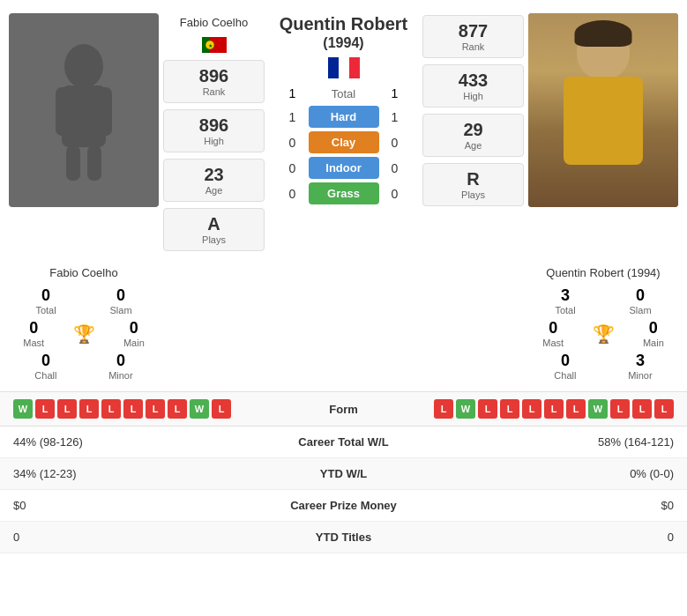 The width and height of the screenshot is (687, 616). What do you see at coordinates (121, 375) in the screenshot?
I see `p1-minor-lbl: Minor` at bounding box center [121, 375].